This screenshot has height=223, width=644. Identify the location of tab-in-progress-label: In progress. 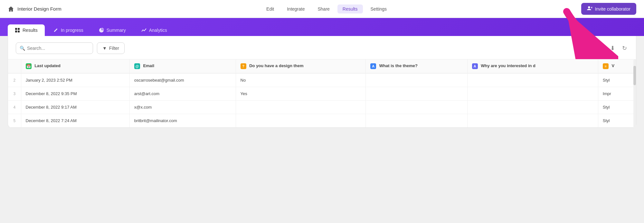
(72, 30).